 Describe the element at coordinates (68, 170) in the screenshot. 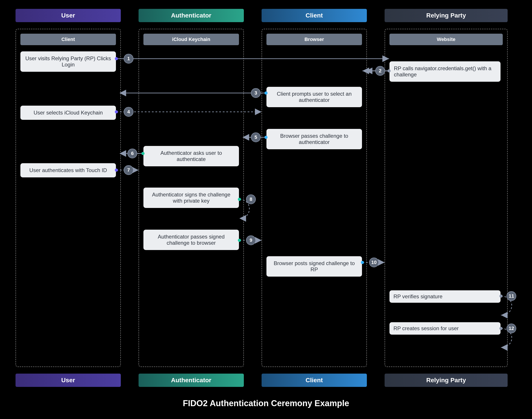

I see `step-7: User authenticates with Touch ID` at that location.